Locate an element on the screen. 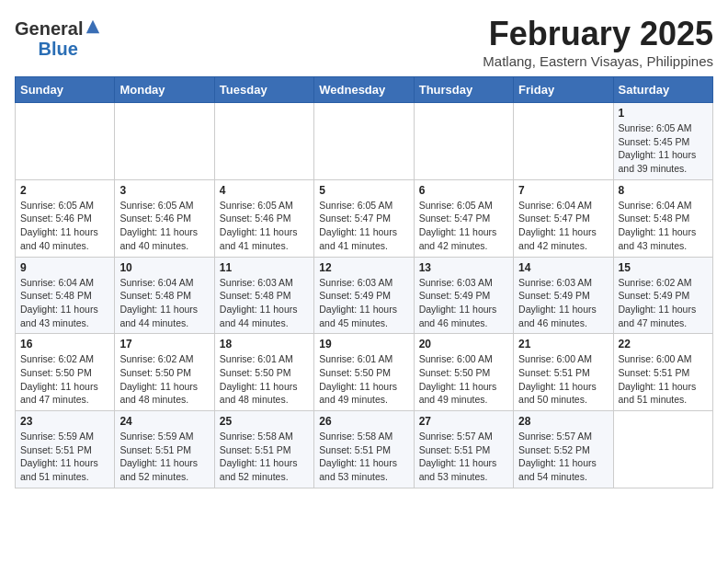 The image size is (728, 563). day-number: 14 is located at coordinates (563, 268).